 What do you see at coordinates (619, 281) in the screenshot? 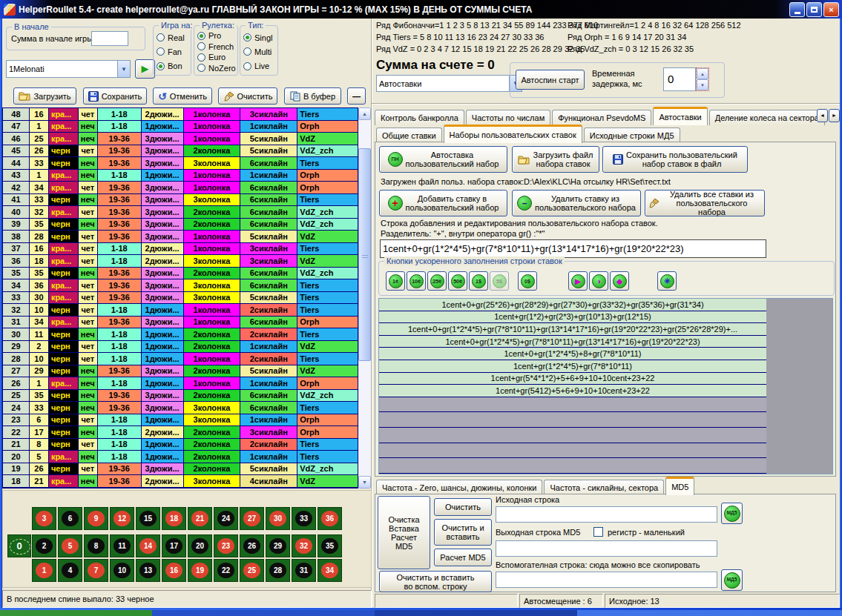
I see `pointer-icon-button: ◆` at bounding box center [619, 281].